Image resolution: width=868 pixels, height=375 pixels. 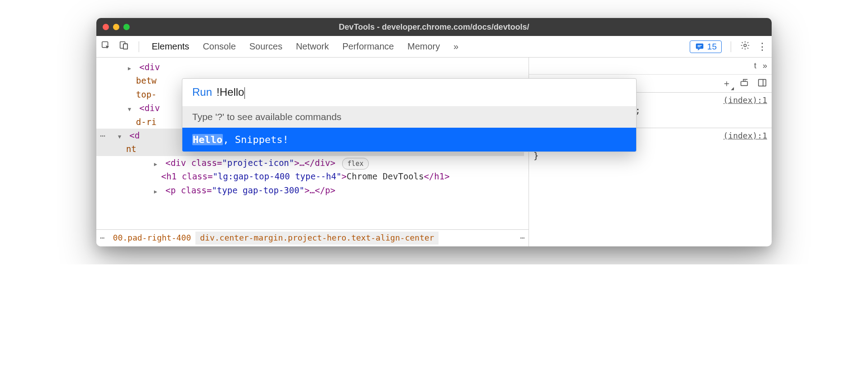 What do you see at coordinates (202, 92) in the screenshot?
I see `command-prefix: Run` at bounding box center [202, 92].